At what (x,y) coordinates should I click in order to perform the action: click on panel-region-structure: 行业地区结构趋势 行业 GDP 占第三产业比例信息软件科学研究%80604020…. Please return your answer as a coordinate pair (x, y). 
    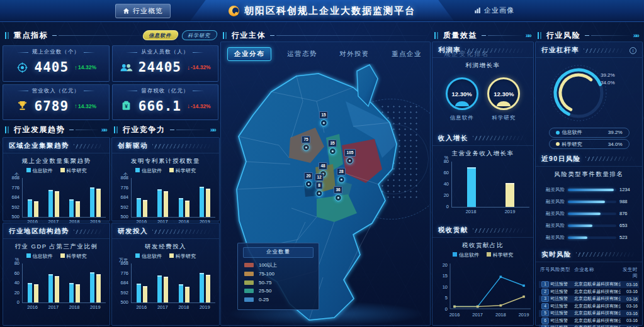
    Looking at the image, I should click on (57, 274).